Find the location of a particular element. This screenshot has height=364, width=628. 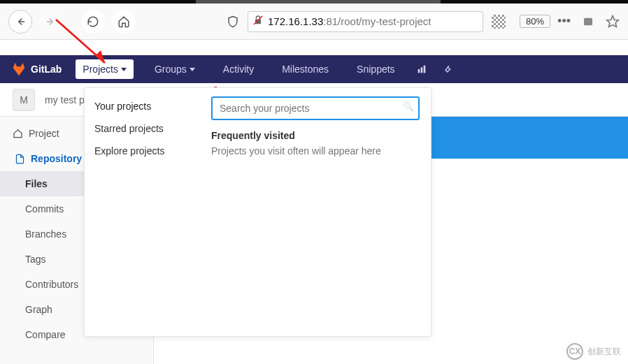

url-text: 172.16.1.33:81/root/my-test-project is located at coordinates (350, 21).